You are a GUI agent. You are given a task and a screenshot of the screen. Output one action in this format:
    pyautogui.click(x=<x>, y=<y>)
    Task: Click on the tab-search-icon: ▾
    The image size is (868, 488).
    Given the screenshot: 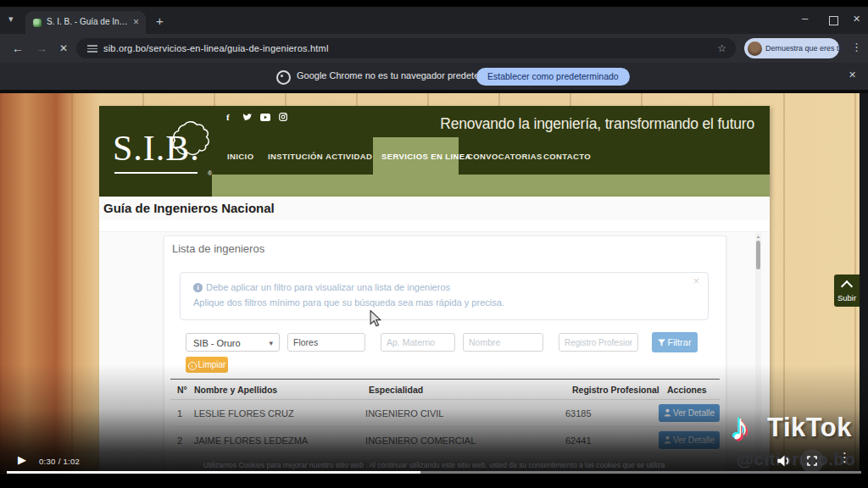 What is the action you would take?
    pyautogui.click(x=11, y=19)
    